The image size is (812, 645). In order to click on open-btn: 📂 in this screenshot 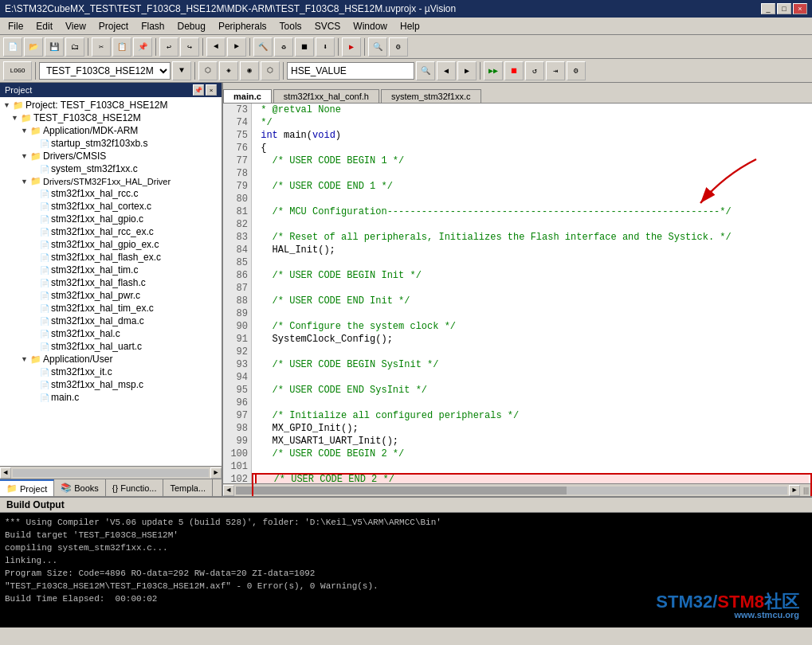, I will do `click(33, 47)`.